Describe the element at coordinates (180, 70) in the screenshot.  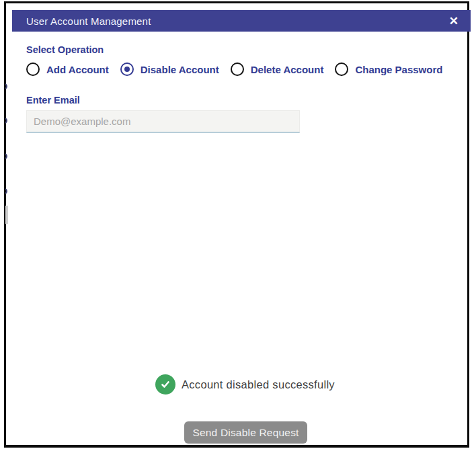
I see `radio-label: Disable Account` at that location.